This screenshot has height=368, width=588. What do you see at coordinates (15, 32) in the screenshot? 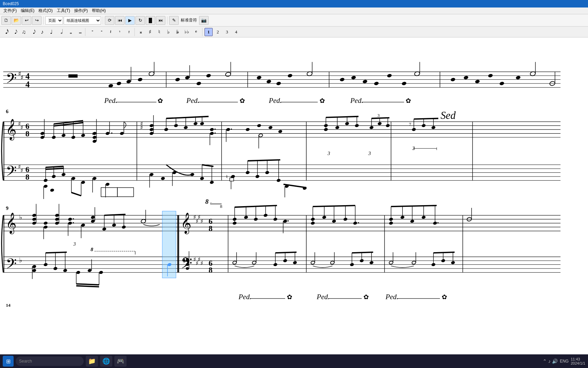
I see `note-64th: 𝅘𝅥𝅮` at bounding box center [15, 32].